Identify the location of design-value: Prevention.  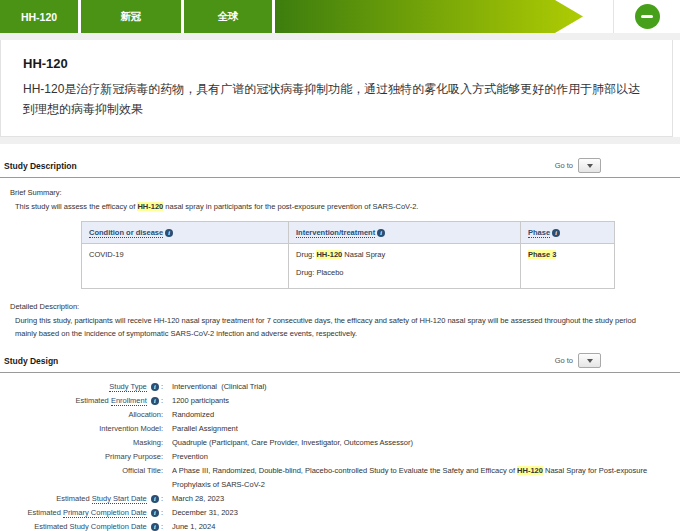
(190, 457).